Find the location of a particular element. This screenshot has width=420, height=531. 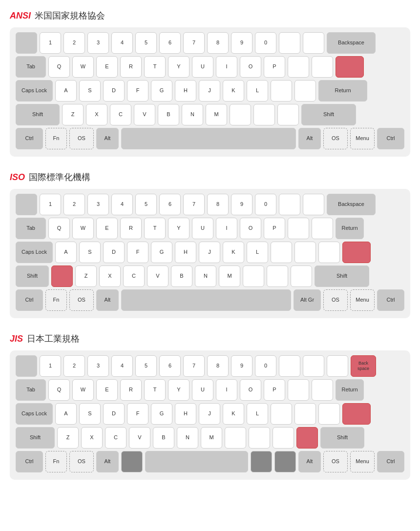

key-os-right: OS is located at coordinates (336, 300).